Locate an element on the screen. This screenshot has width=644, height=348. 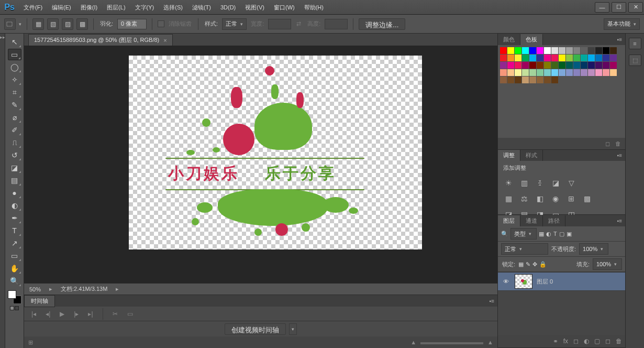
quickmask-icon is located at coordinates (15, 308).